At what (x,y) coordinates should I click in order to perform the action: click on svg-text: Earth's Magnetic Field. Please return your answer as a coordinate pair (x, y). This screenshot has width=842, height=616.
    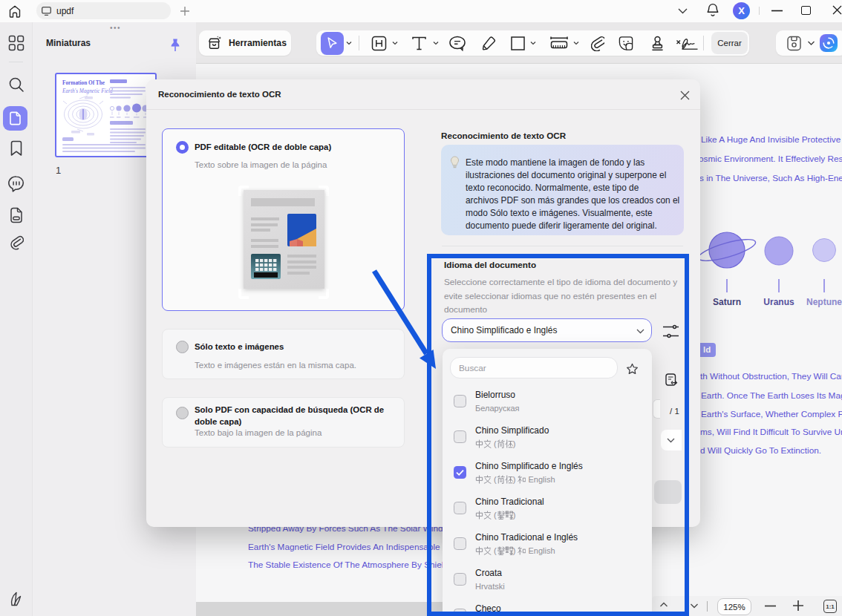
    Looking at the image, I should click on (88, 91).